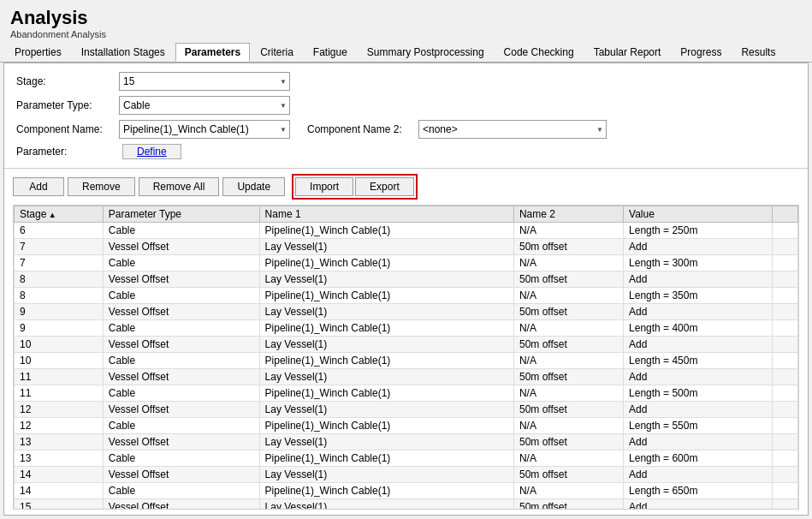 The height and width of the screenshot is (519, 812). Describe the element at coordinates (363, 129) in the screenshot. I see `component-name-2-label: Component Name 2:` at that location.